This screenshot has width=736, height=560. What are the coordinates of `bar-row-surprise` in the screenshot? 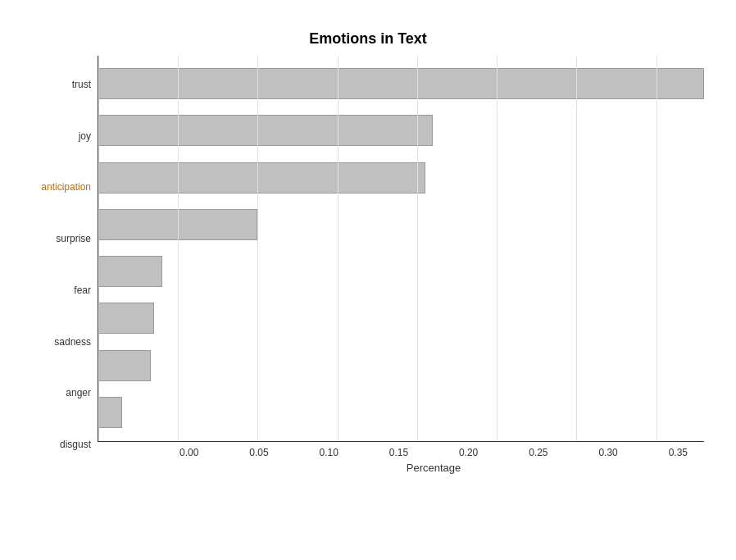 It's located at (402, 225).